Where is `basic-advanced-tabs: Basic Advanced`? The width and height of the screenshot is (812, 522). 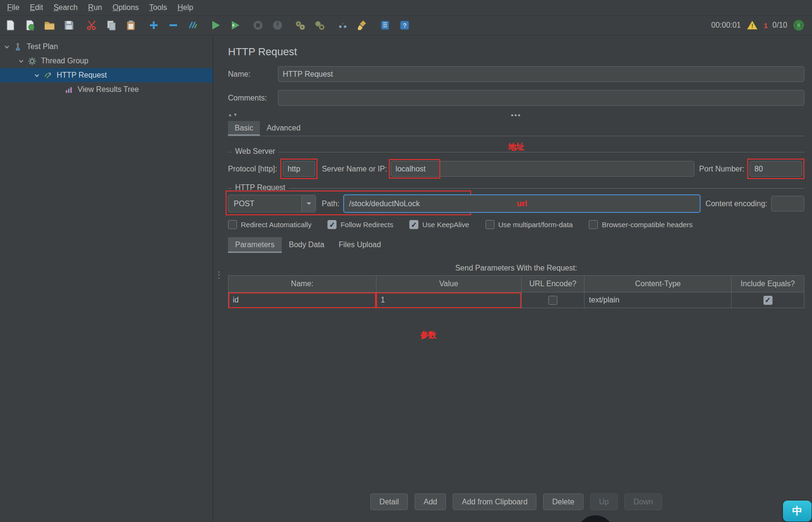 basic-advanced-tabs: Basic Advanced is located at coordinates (516, 129).